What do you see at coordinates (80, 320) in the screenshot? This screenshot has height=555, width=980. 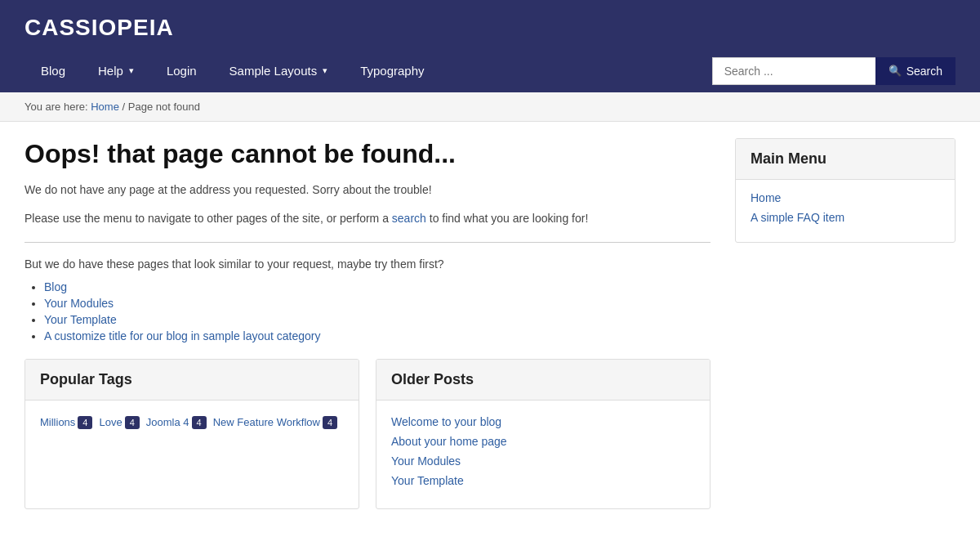 I see `similar-link-template: Your Template` at bounding box center [80, 320].